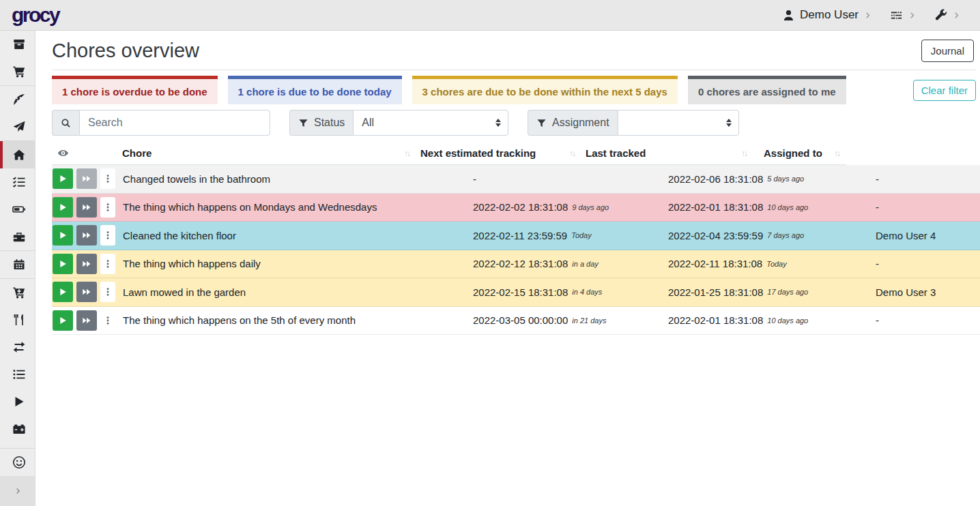 Image resolution: width=980 pixels, height=506 pixels. Describe the element at coordinates (431, 123) in the screenshot. I see `status-filter-select: All` at that location.